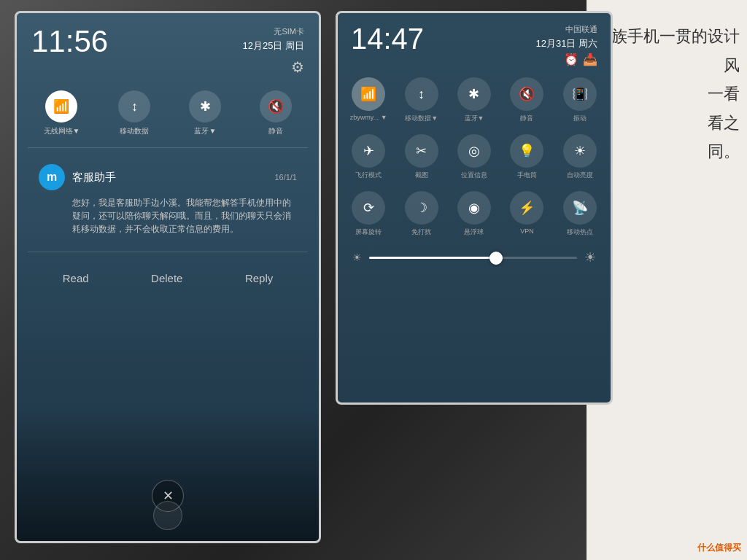 The width and height of the screenshot is (747, 560). I want to click on brightness-fill, so click(432, 258).